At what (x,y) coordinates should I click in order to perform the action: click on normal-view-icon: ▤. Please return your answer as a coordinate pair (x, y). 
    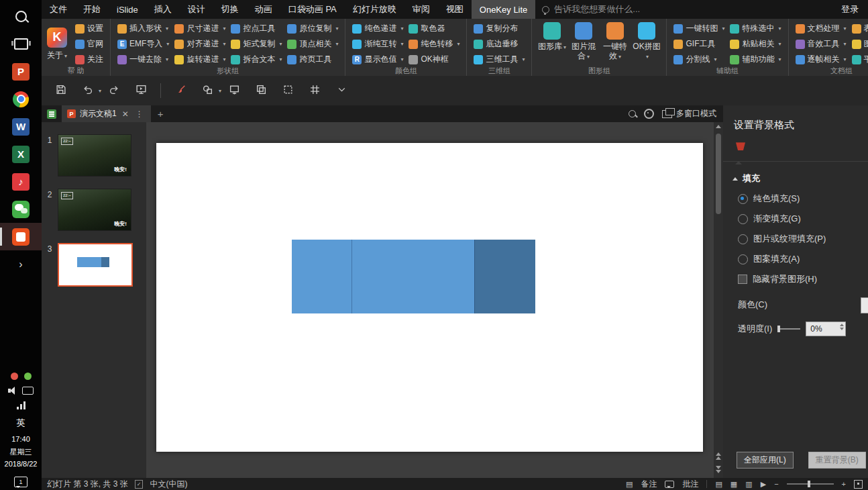
    Looking at the image, I should click on (718, 485).